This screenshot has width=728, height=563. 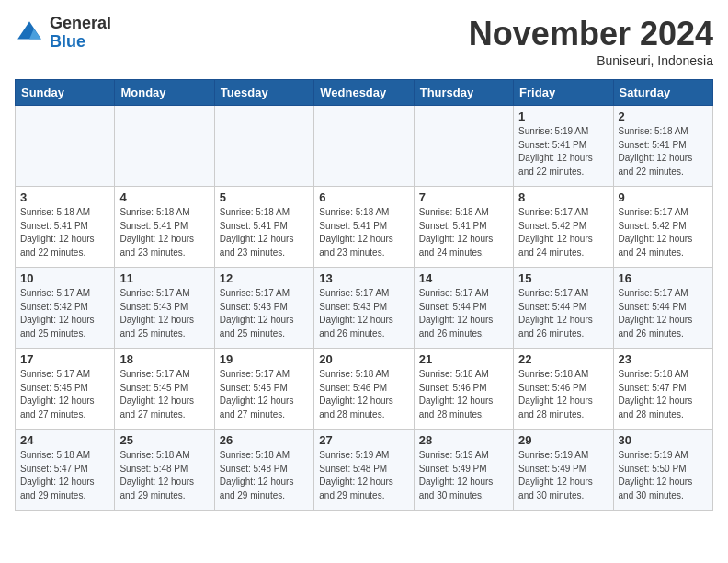 What do you see at coordinates (663, 389) in the screenshot?
I see `calendar-cell: 23Sunrise: 5:18 AM Sunset: 5:47 PM Dayli…` at bounding box center [663, 389].